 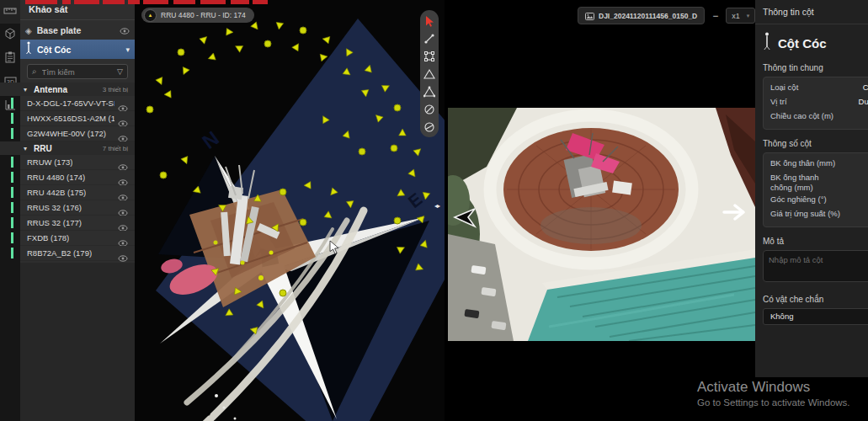 I want to click on device-tree: ▾Antenna3 thiết bịD-X-DGL-17-65VV-VT-SM-…, so click(x=67, y=172).